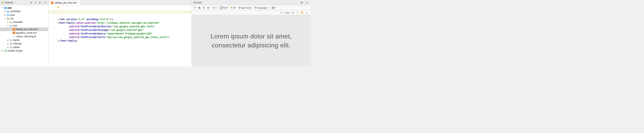  Describe the element at coordinates (24, 26) in the screenshot. I see `tree-node-font: font` at that location.